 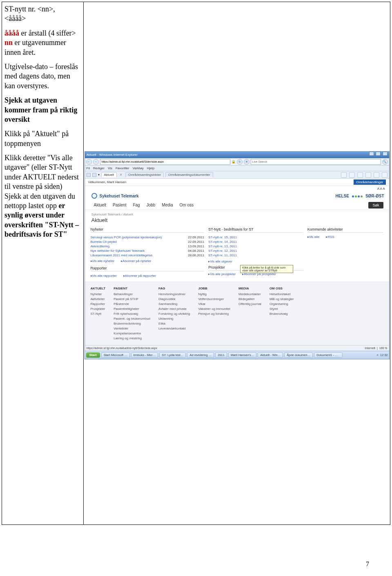 I want to click on window-title: Aktuelt - Windows Internet Explorer, so click(x=112, y=155).